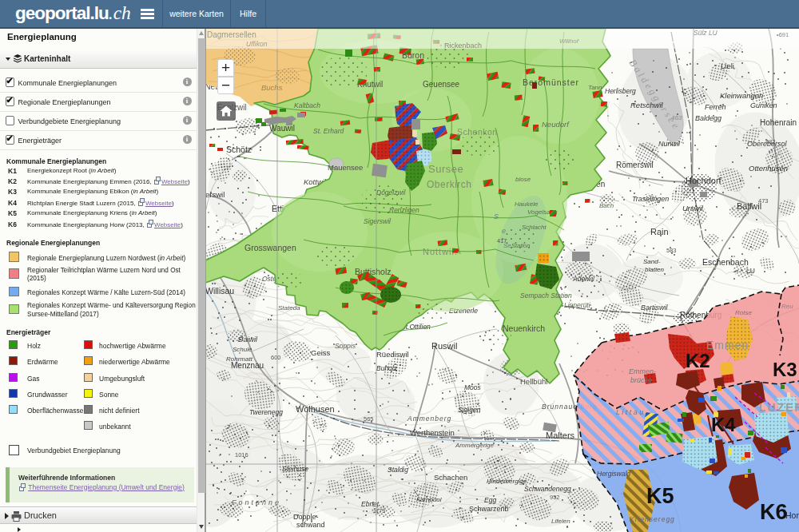  I want to click on svg-text: Schötz, so click(239, 149).